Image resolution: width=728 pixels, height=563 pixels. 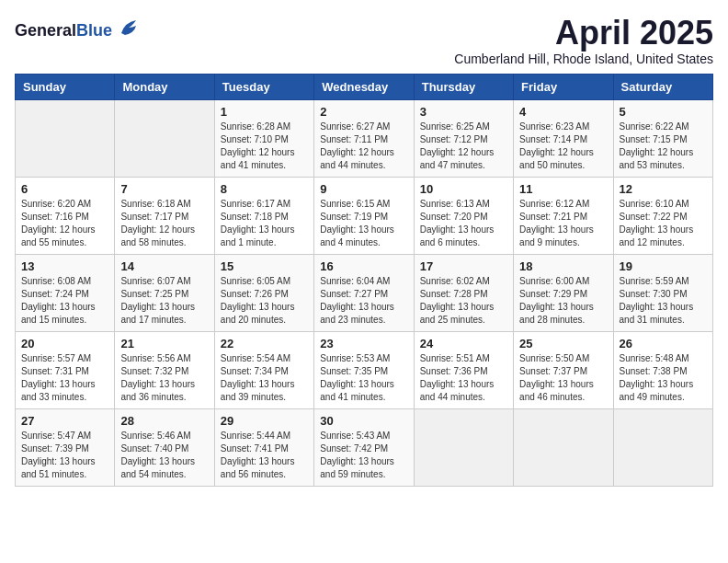 What do you see at coordinates (165, 215) in the screenshot?
I see `calendar-cell: 7Sunrise: 6:18 AMSunset: 7:17 PMDaylight…` at bounding box center [165, 215].